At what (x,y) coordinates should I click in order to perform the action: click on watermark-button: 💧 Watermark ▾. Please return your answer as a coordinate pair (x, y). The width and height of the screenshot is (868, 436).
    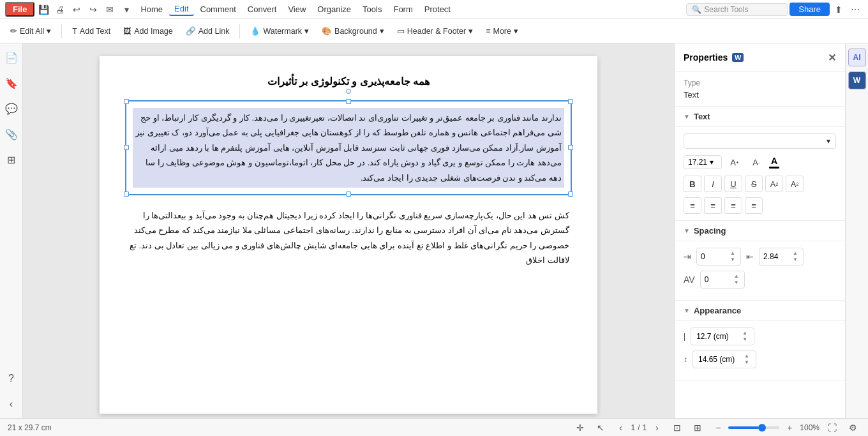
    Looking at the image, I should click on (280, 31).